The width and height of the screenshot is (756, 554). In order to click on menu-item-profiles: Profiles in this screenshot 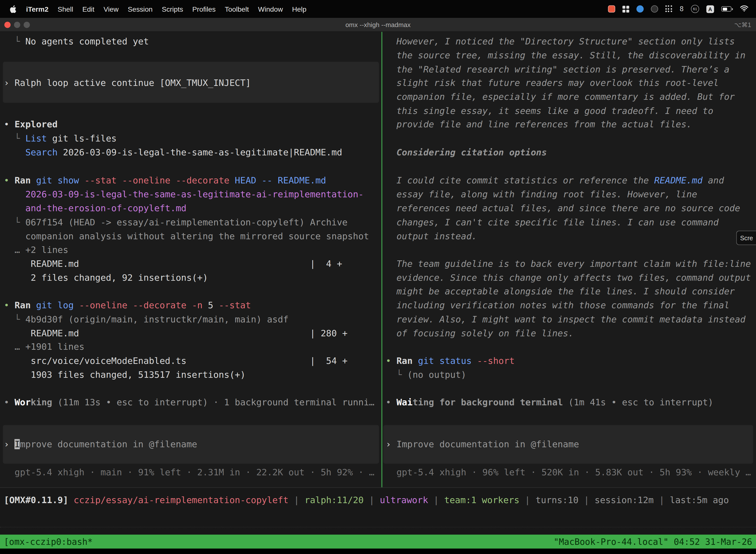, I will do `click(204, 9)`.